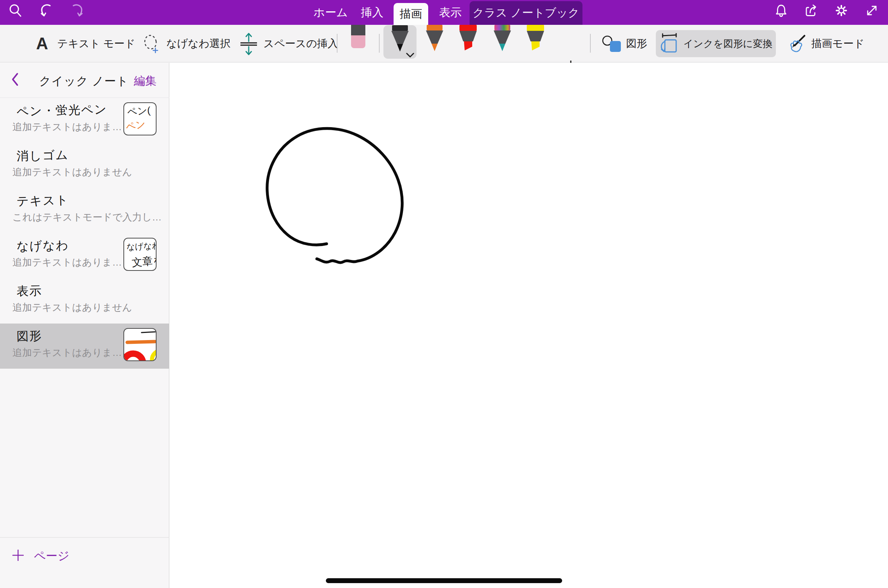 The width and height of the screenshot is (888, 588). Describe the element at coordinates (43, 246) in the screenshot. I see `page-title-ink: なげなわ` at that location.